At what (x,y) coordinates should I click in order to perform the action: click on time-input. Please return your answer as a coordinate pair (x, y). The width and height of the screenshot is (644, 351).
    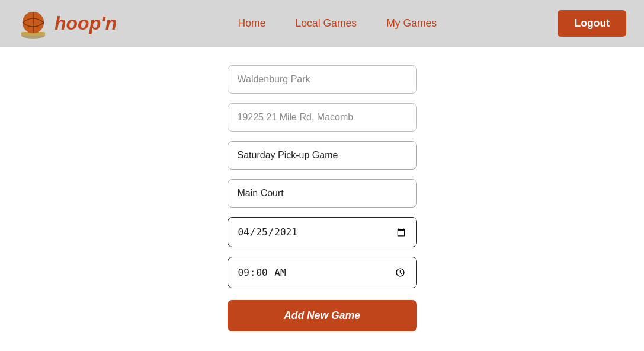
    Looking at the image, I should click on (322, 273).